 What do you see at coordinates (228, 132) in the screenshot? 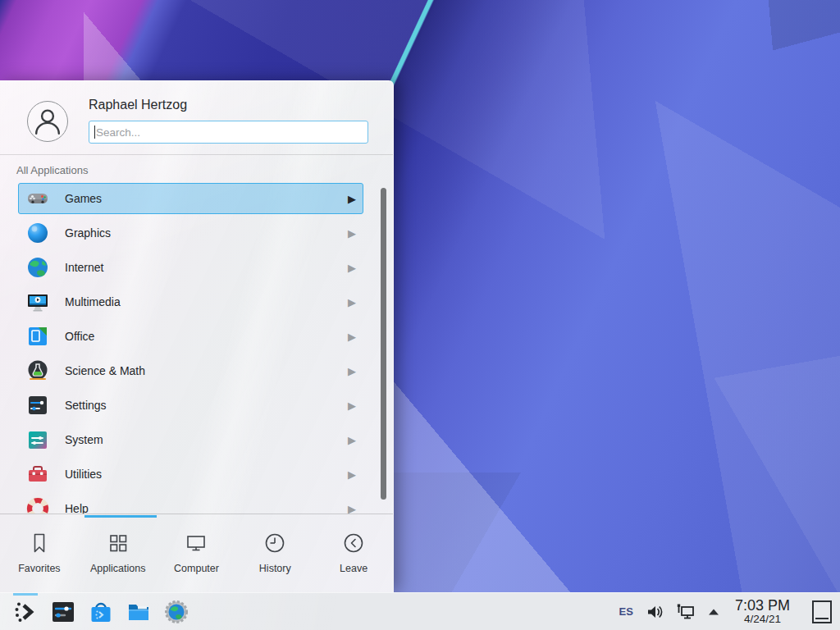
I see `search-input` at bounding box center [228, 132].